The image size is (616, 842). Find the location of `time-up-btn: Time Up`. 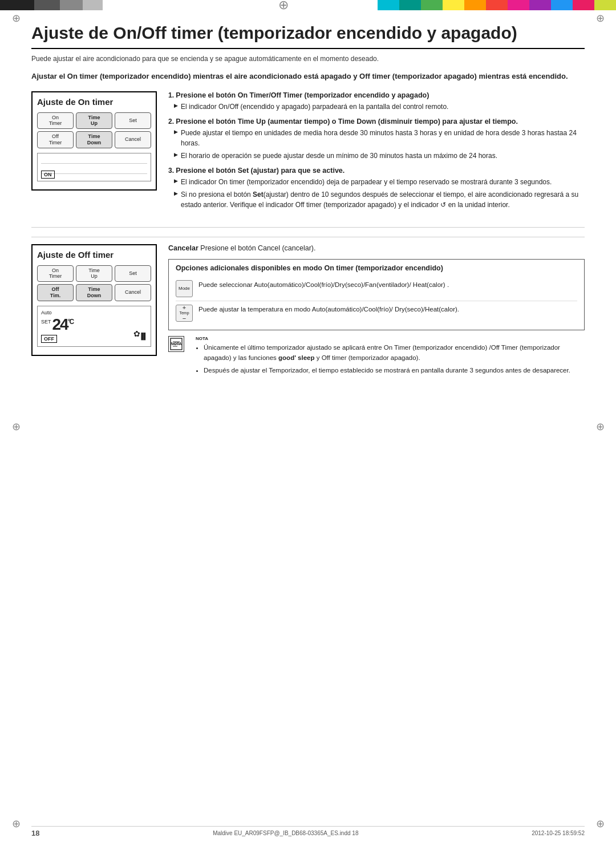

time-up-btn: Time Up is located at coordinates (94, 121).